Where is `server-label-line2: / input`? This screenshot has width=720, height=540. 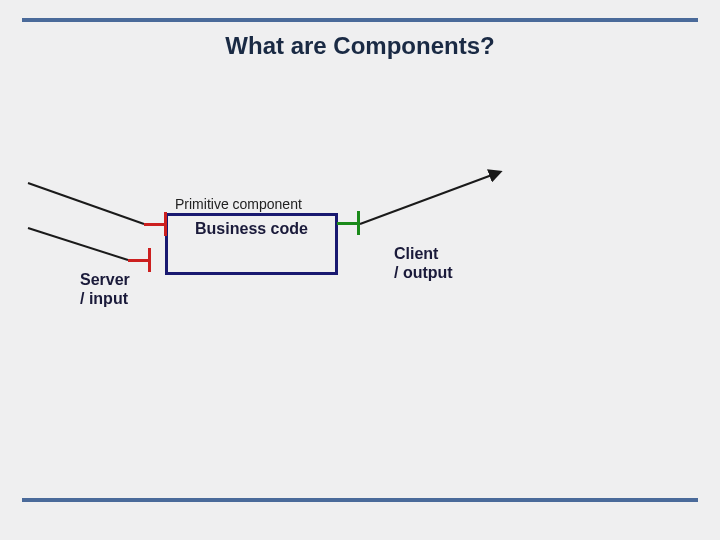 server-label-line2: / input is located at coordinates (104, 298).